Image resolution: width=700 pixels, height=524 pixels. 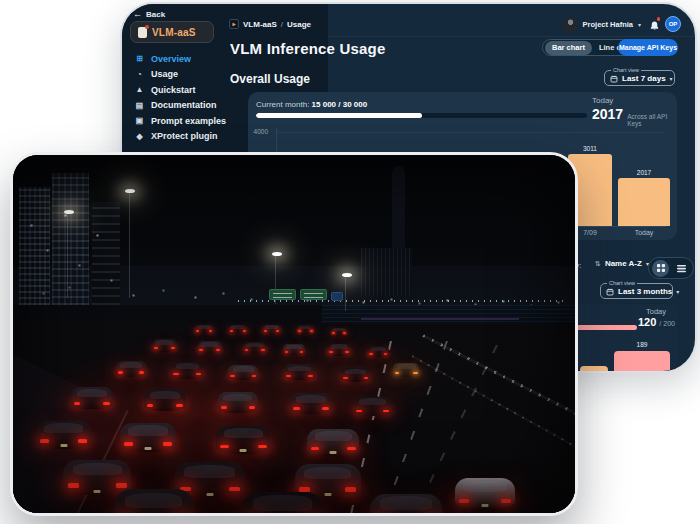 I want to click on user-avatar-initials: OP, so click(x=673, y=24).